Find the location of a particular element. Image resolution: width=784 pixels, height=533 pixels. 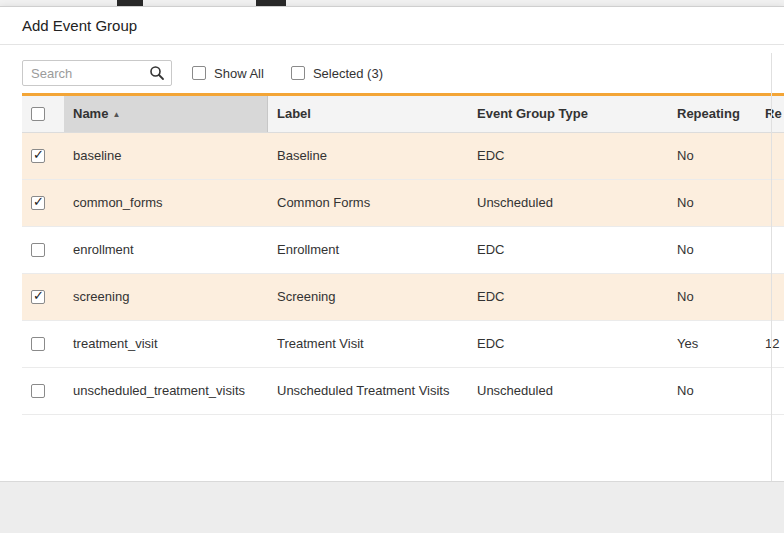

show-all-checkbox is located at coordinates (199, 73).